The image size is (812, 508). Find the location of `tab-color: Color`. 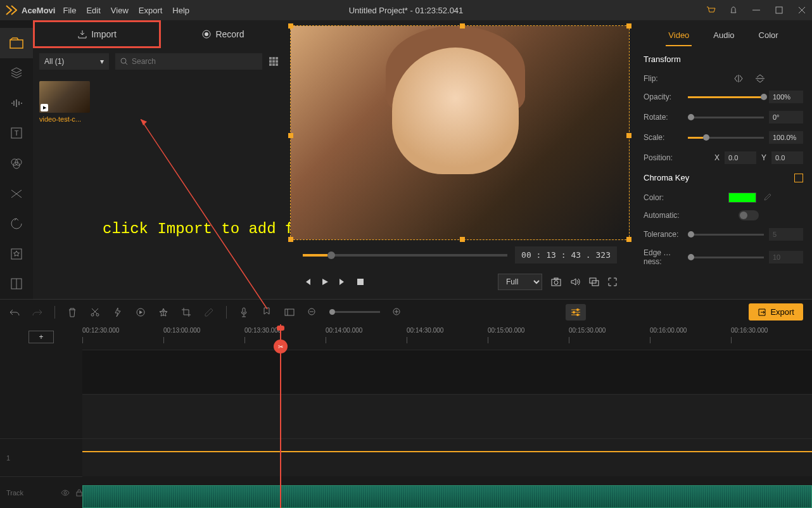

tab-color: Color is located at coordinates (769, 35).